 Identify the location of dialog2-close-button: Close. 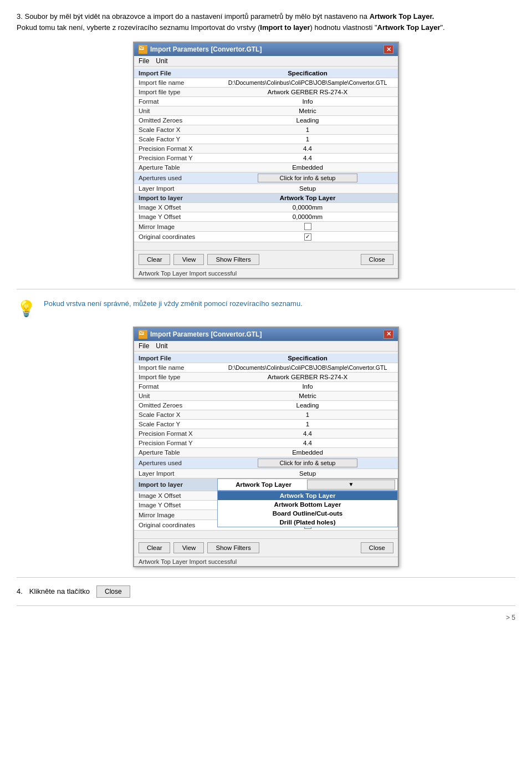
(377, 548).